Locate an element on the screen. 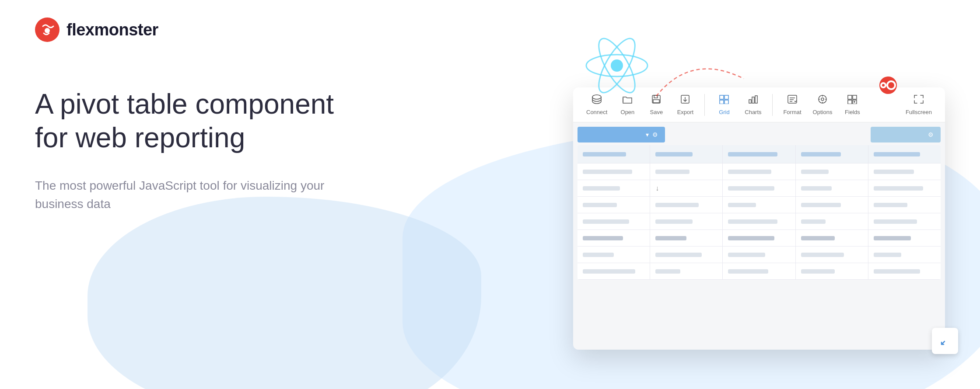 Image resolution: width=980 pixels, height=389 pixels. hero-subtext: The most powerful JavaScript tool for vi… is located at coordinates (185, 195).